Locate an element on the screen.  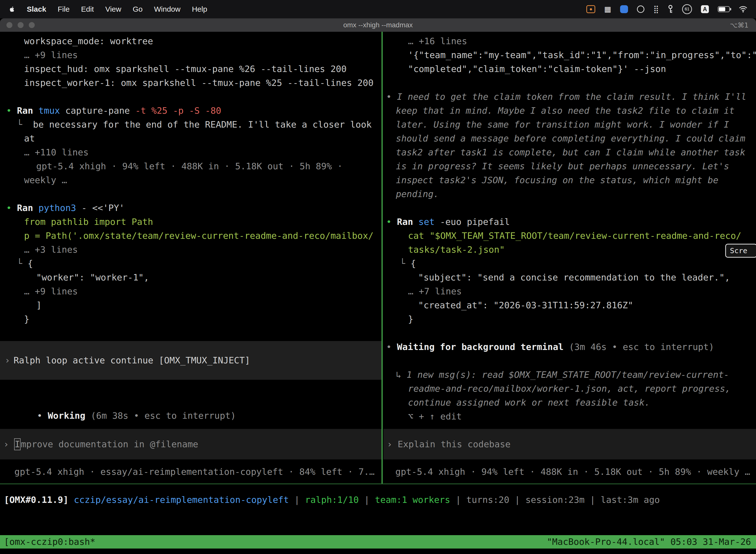
battery-percent-value: 61 is located at coordinates (687, 9).